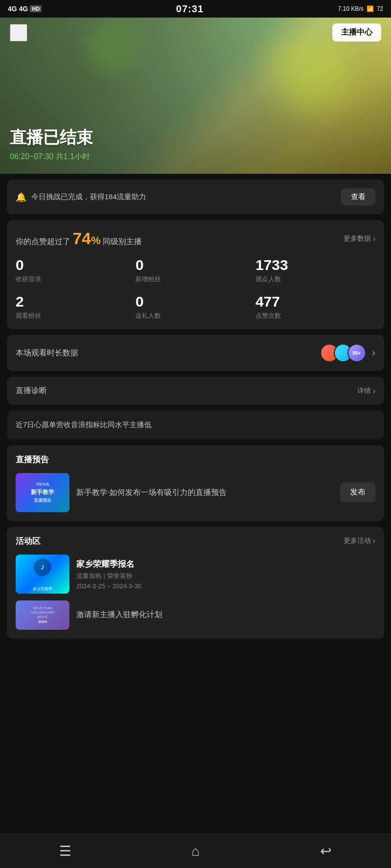 This screenshot has width=391, height=868. What do you see at coordinates (357, 353) in the screenshot?
I see `avatar-3: 99+` at bounding box center [357, 353].